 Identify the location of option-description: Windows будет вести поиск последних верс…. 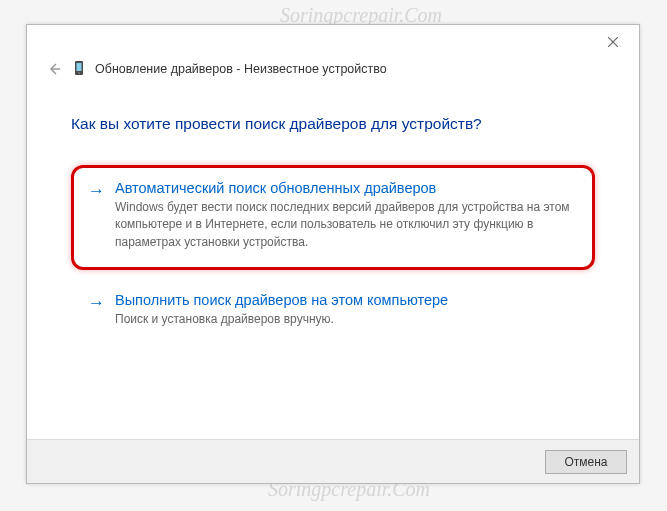
(346, 225).